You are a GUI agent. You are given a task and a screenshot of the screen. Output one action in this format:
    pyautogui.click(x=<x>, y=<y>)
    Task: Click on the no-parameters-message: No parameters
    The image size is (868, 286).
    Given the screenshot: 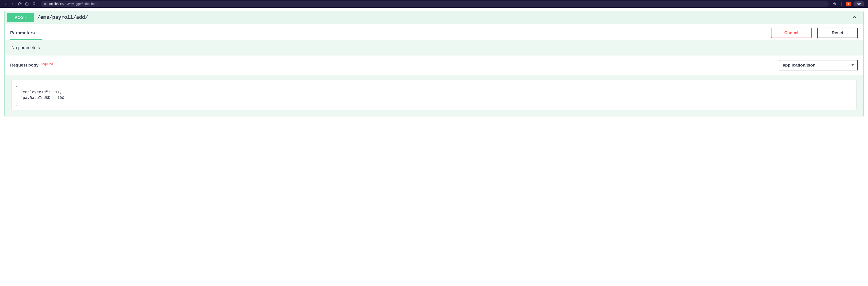 What is the action you would take?
    pyautogui.click(x=434, y=48)
    